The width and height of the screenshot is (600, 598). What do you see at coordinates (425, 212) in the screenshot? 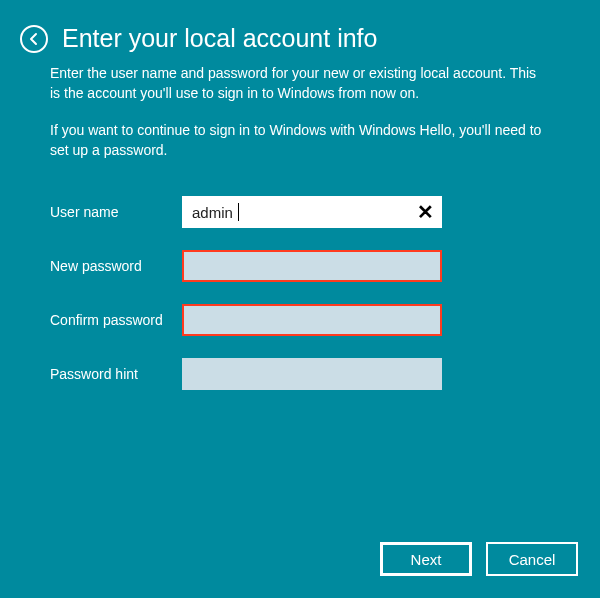
I see `clear-username-button: ✕` at bounding box center [425, 212].